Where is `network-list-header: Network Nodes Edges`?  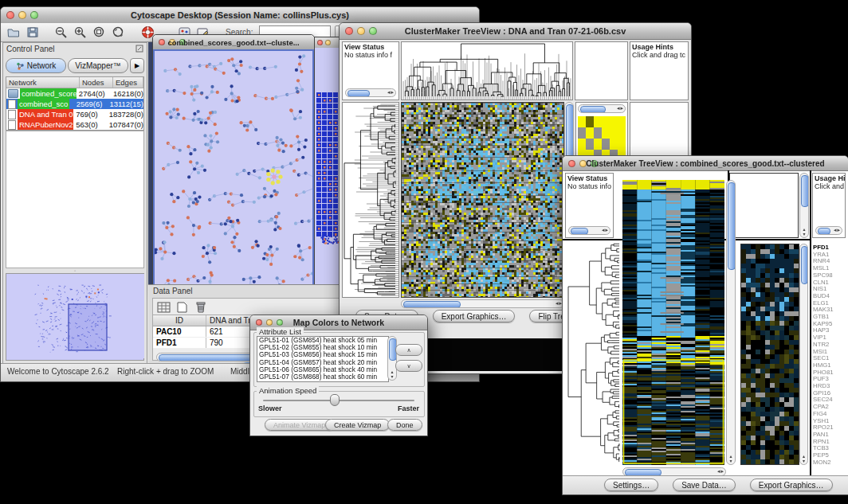 network-list-header: Network Nodes Edges is located at coordinates (75, 83).